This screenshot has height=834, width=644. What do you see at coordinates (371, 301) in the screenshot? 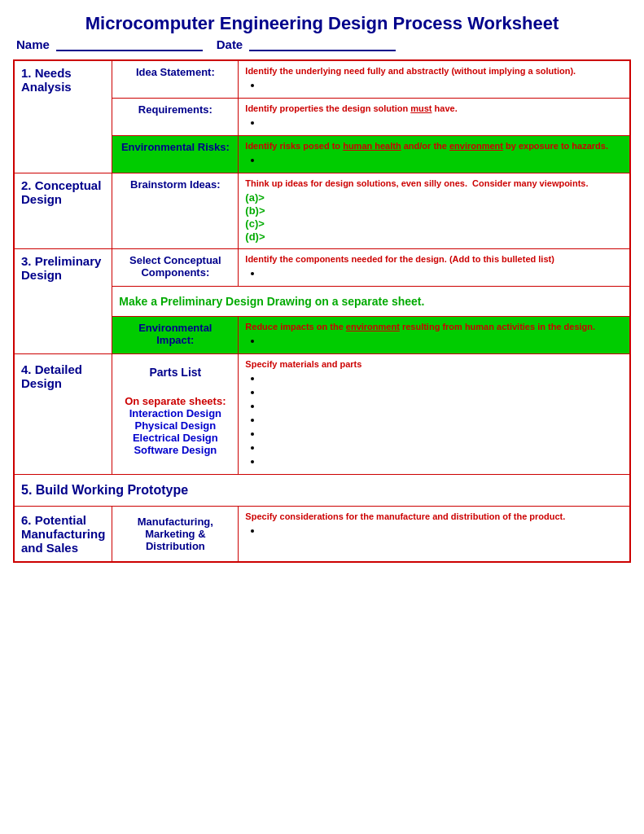
I see `prelim-drawing-note: Make a Preliminary Design Drawing on a s…` at bounding box center [371, 301].